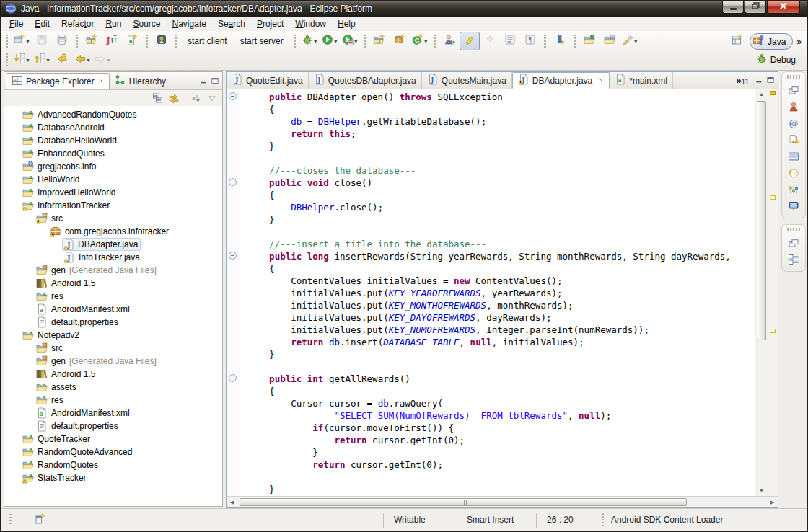 The width and height of the screenshot is (808, 532). I want to click on tree-item: aStatsTracker, so click(113, 478).